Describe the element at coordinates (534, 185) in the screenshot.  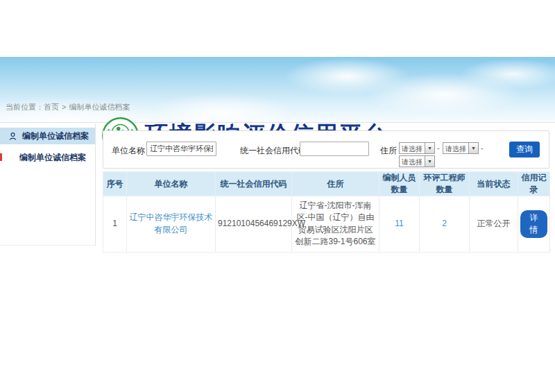
I see `header-credit-record: 信用记录` at that location.